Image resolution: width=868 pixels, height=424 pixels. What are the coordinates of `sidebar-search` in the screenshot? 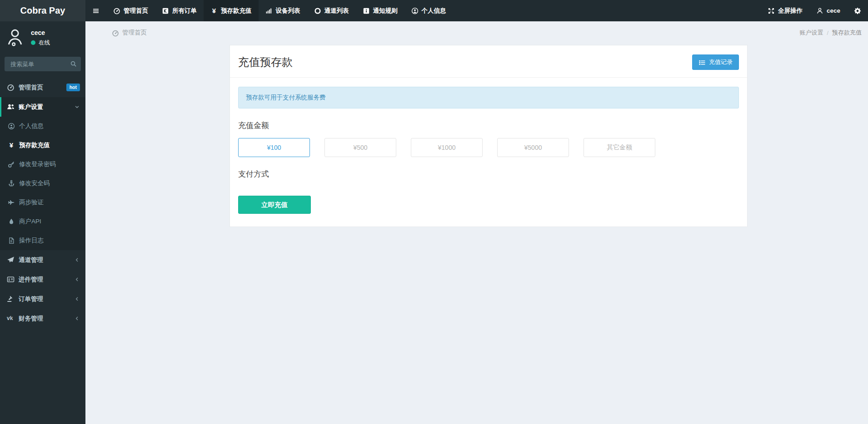 It's located at (43, 64).